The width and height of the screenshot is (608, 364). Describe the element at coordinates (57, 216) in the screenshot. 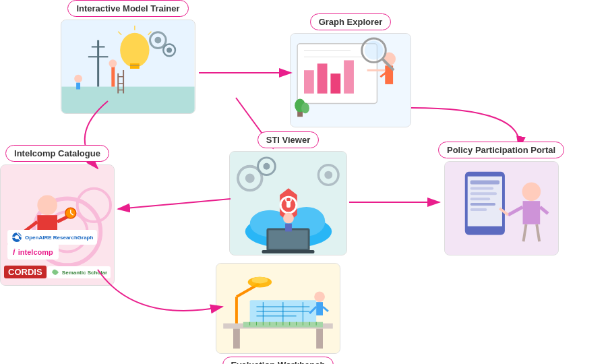

I see `node-ic: Intelcomp Catalogue` at that location.